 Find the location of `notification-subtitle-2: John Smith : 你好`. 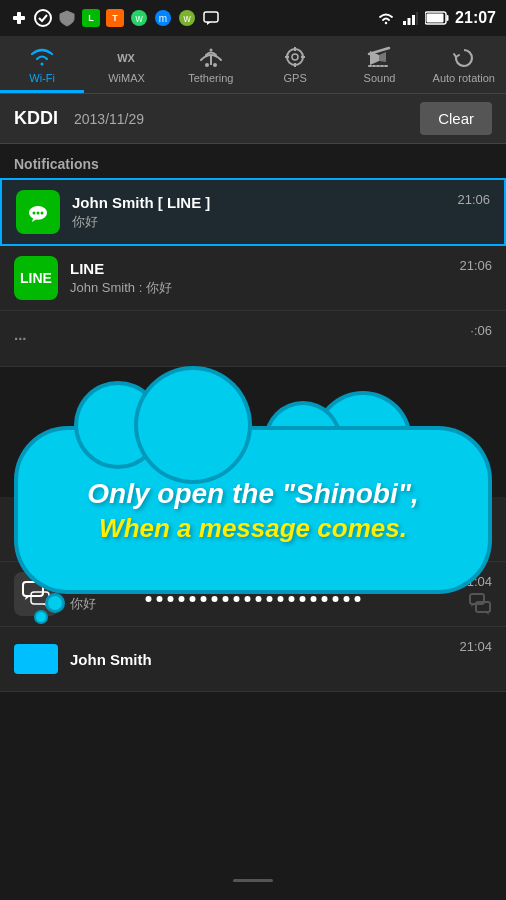

notification-subtitle-2: John Smith : 你好 is located at coordinates (281, 288).